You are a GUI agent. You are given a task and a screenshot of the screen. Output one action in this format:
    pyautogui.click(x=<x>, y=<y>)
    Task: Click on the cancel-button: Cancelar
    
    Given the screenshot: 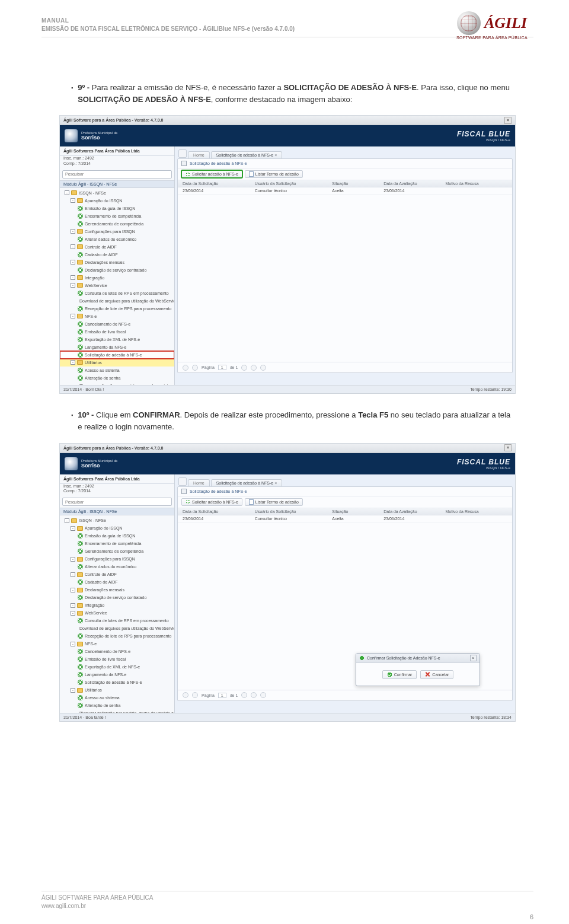 What is the action you would take?
    pyautogui.click(x=437, y=675)
    